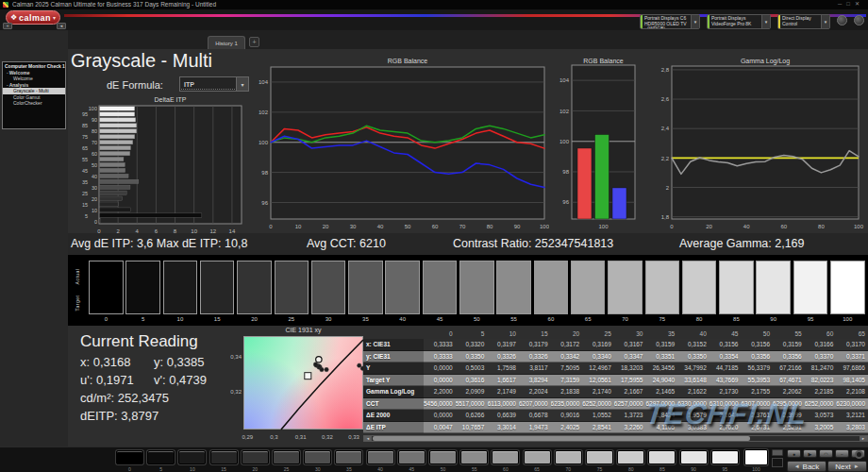  I want to click on back-arrow-icon: ◄, so click(797, 466).